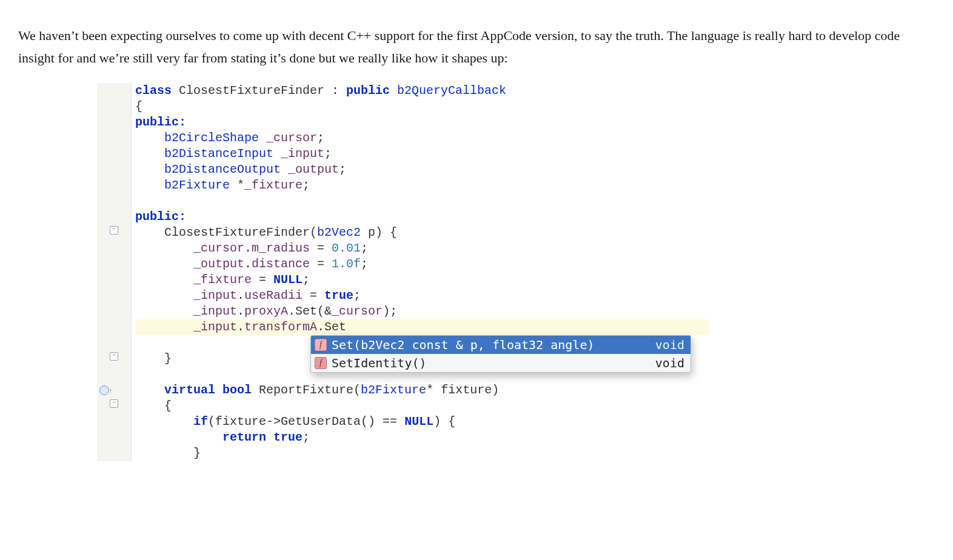 Image resolution: width=953 pixels, height=560 pixels. What do you see at coordinates (422, 248) in the screenshot?
I see `code-line: _cursor.m_radius = 0.01;` at bounding box center [422, 248].